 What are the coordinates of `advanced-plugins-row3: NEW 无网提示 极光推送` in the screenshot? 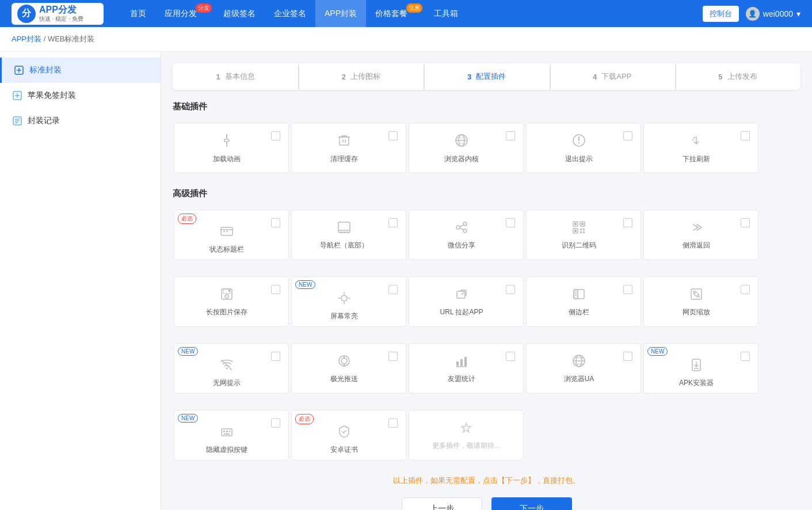 It's located at (487, 368).